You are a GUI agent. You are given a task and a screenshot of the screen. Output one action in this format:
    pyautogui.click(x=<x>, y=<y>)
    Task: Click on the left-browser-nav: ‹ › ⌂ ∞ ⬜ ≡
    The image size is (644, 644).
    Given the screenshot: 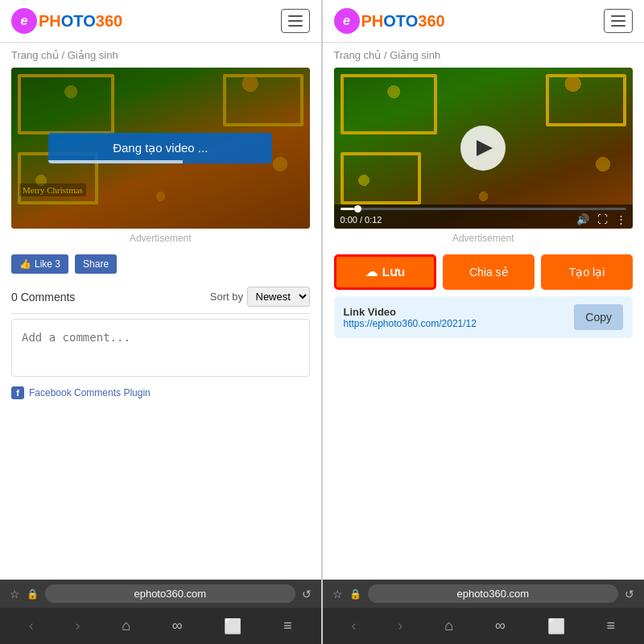 What is the action you would take?
    pyautogui.click(x=161, y=626)
    